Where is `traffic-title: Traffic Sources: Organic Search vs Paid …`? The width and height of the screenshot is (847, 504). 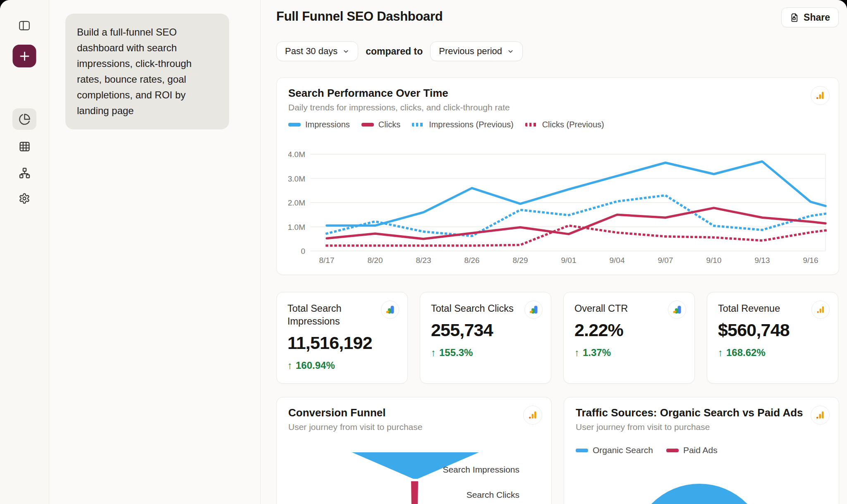
traffic-title: Traffic Sources: Organic Search vs Paid … is located at coordinates (689, 413).